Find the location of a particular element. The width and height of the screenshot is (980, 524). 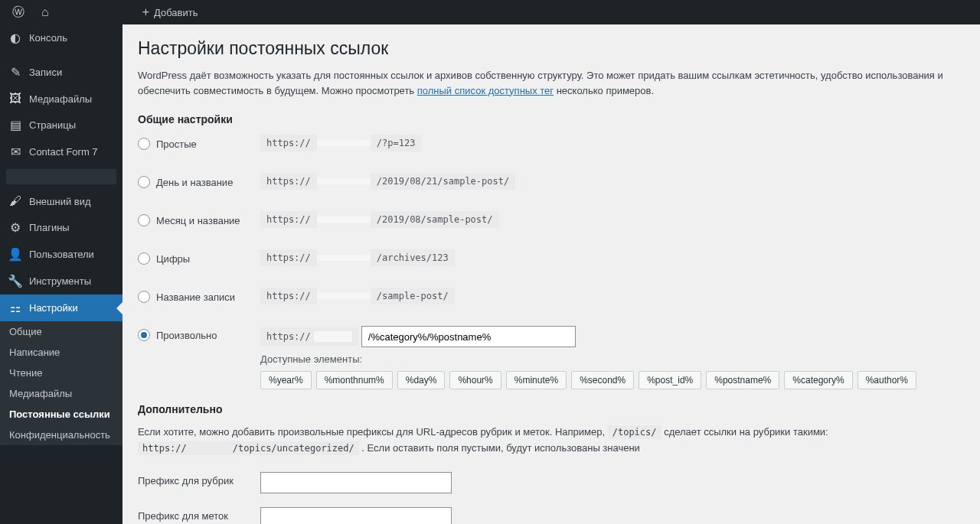

settings-icon: ⚏ is located at coordinates (15, 308).